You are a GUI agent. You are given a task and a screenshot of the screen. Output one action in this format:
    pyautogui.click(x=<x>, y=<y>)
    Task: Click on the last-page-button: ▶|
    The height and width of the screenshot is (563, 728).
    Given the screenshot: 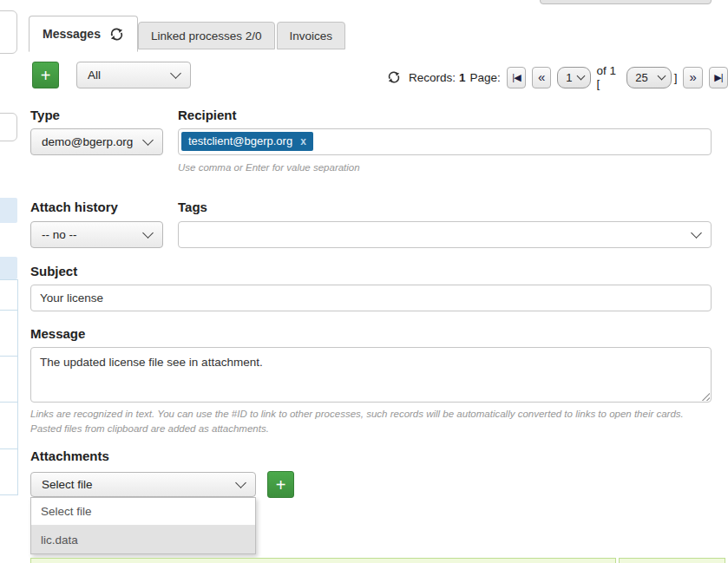 What is the action you would take?
    pyautogui.click(x=718, y=78)
    